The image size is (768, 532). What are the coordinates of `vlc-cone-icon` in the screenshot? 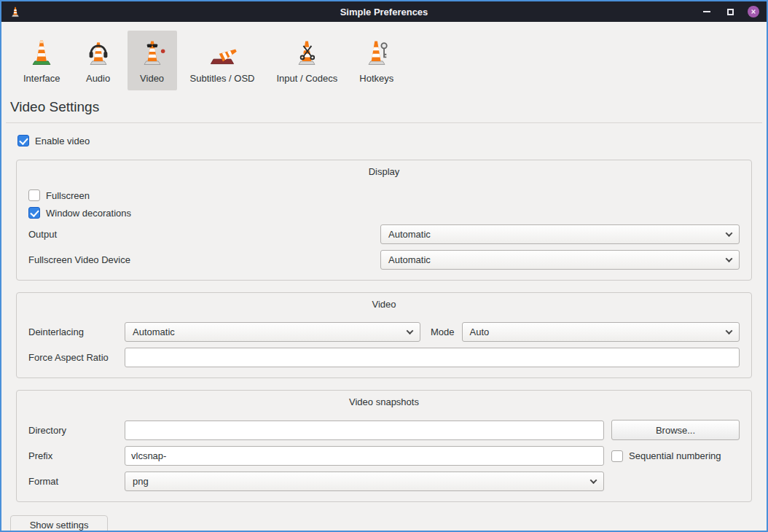 It's located at (15, 12).